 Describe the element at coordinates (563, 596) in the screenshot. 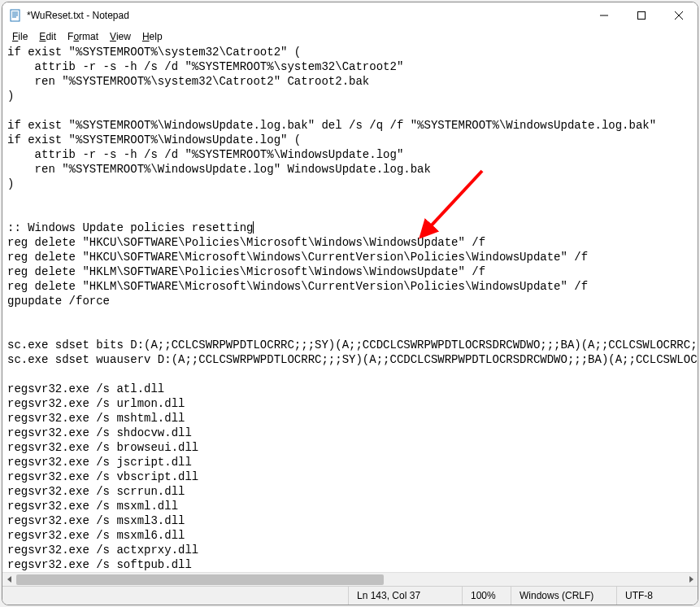

I see `status-line-ending: Windows (CRLF)` at that location.